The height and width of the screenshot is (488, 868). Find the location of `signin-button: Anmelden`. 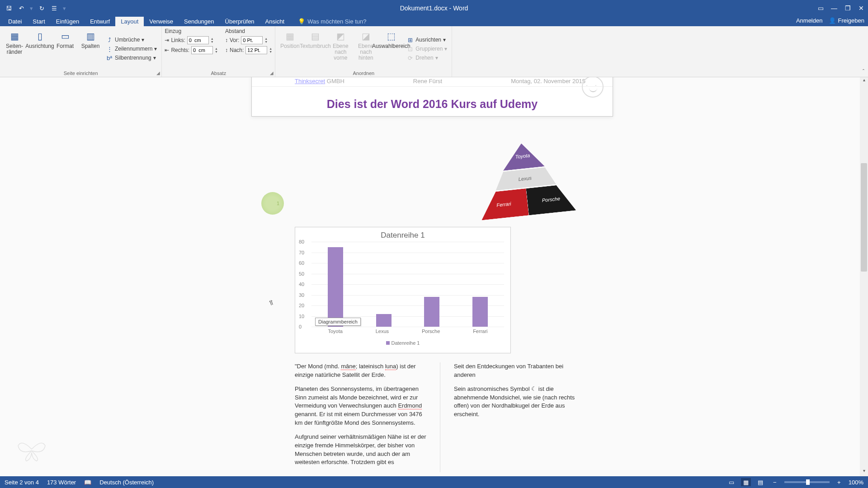

signin-button: Anmelden is located at coordinates (809, 21).